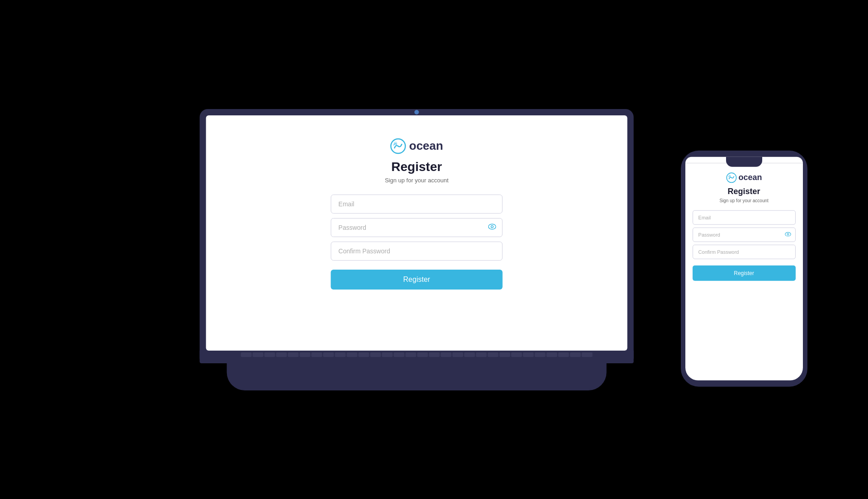 The image size is (868, 499). Describe the element at coordinates (731, 177) in the screenshot. I see `phone-logo-icon` at that location.